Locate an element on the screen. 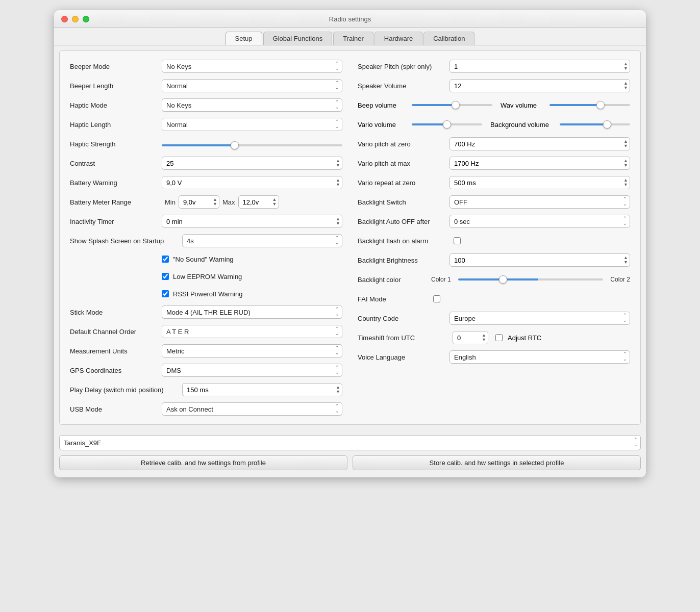  battery-max-arrows: ▲▼ is located at coordinates (274, 202).